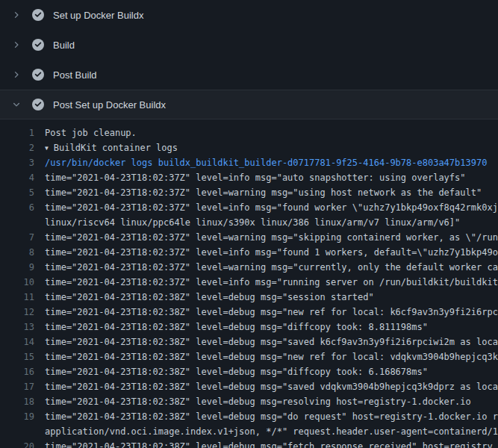 This screenshot has width=498, height=448. I want to click on line-number: 5, so click(17, 193).